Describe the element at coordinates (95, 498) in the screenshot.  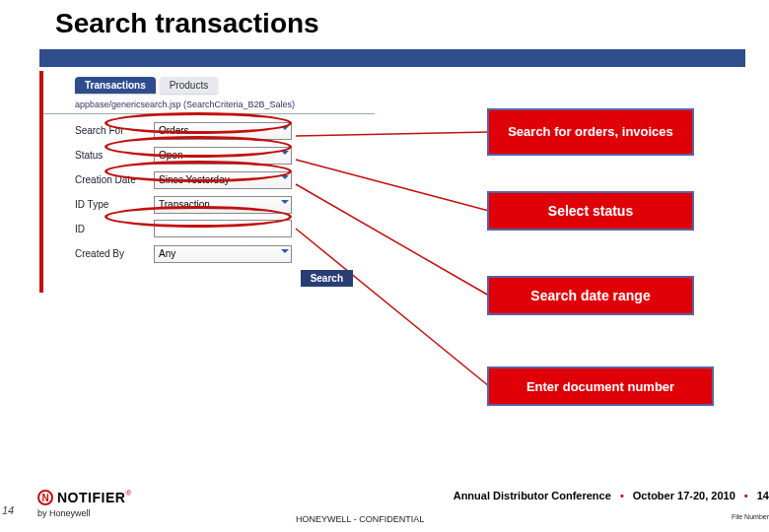
I see `brand-name: NOTIFIER®` at that location.